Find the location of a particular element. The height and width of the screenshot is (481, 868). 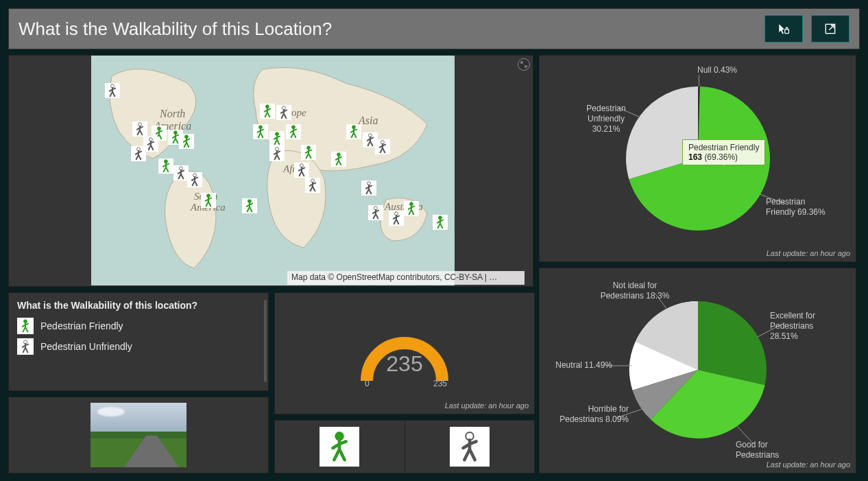

gauge: 235 0 235 is located at coordinates (405, 353).